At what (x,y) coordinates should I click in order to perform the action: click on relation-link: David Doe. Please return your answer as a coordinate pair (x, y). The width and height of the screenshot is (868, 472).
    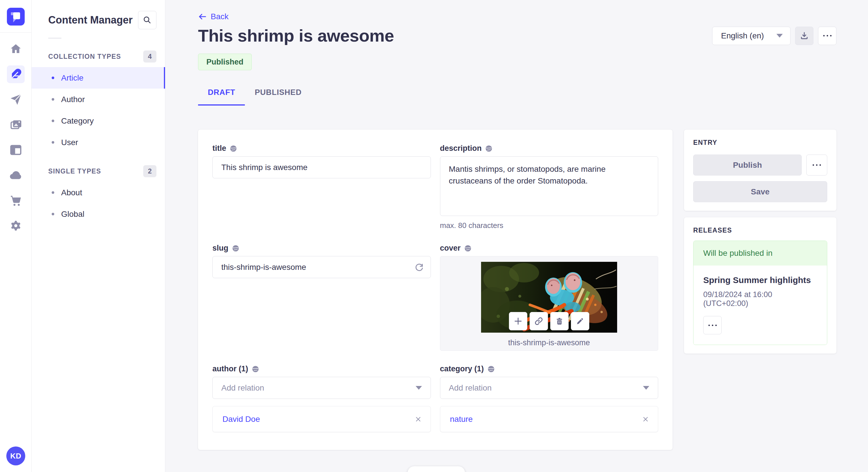
    Looking at the image, I should click on (241, 419).